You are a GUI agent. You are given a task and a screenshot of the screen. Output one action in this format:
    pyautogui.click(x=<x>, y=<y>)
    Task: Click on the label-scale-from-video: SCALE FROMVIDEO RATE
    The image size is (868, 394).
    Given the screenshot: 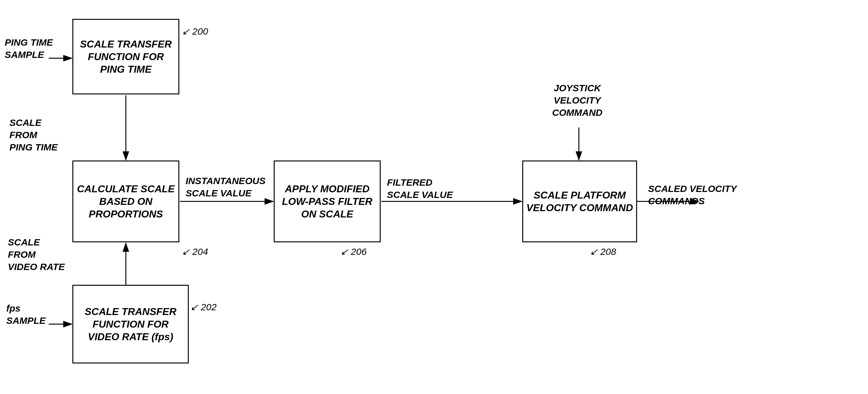 What is the action you would take?
    pyautogui.click(x=37, y=254)
    